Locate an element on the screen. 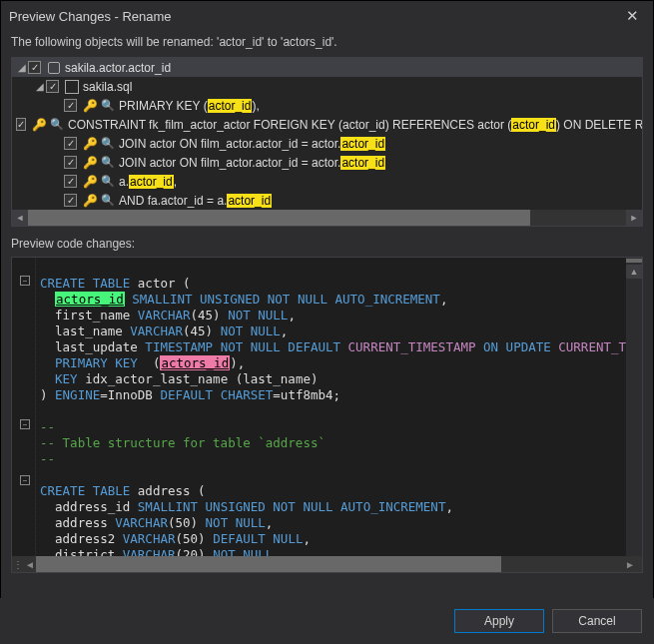 This screenshot has width=654, height=644. tree-horizontal-scrollbar: ◄ ► is located at coordinates (327, 218).